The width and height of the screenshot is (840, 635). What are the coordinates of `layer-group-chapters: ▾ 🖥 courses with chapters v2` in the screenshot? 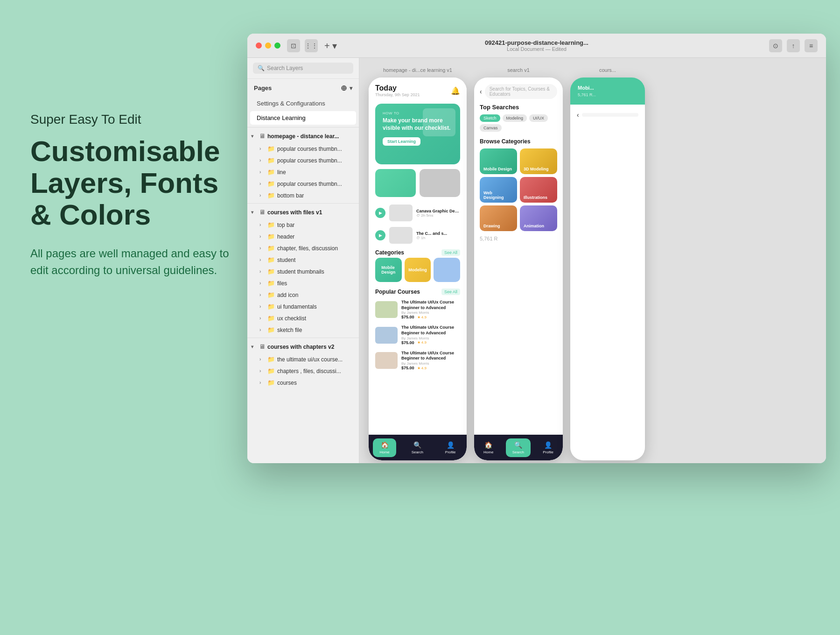 It's located at (303, 346).